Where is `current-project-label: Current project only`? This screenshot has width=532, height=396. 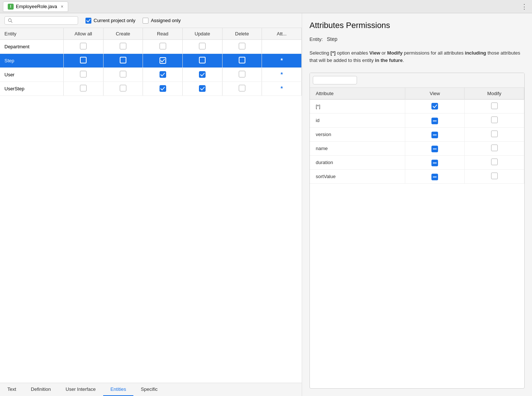 current-project-label: Current project only is located at coordinates (114, 21).